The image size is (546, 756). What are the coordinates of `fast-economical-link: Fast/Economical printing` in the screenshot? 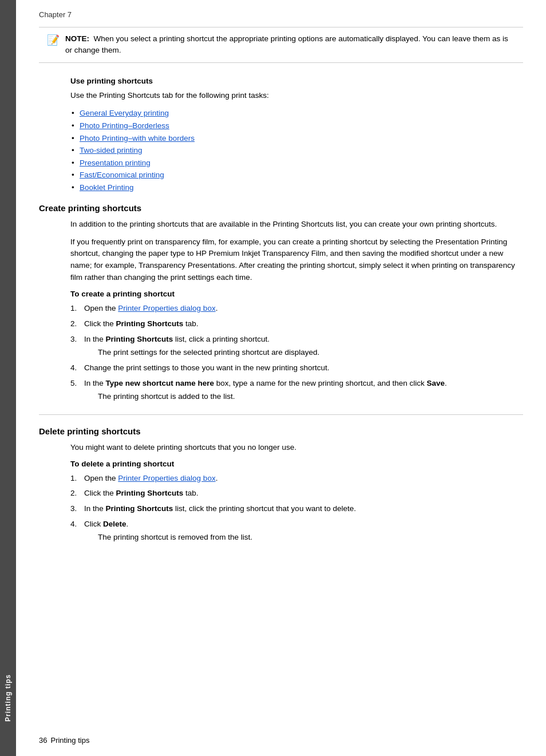 It's located at (122, 175).